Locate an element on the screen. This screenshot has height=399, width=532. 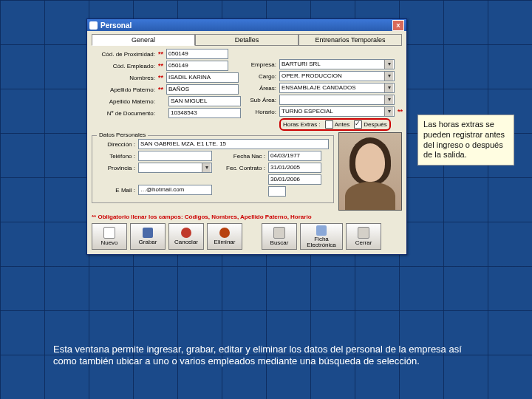
fld-doc: 10348543 is located at coordinates (205, 113).